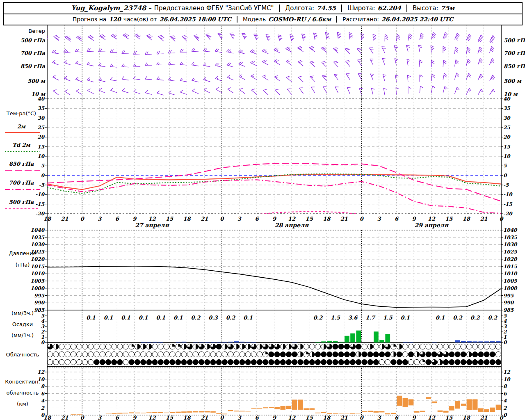 The height and width of the screenshot is (420, 525). I want to click on y-tick-label-left: 990, so click(39, 303).